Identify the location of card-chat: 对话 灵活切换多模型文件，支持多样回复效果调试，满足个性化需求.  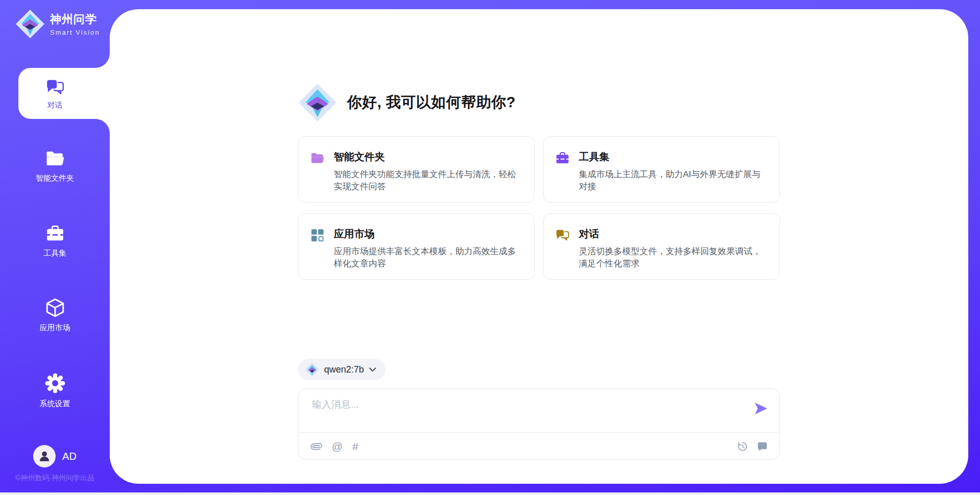
(662, 246).